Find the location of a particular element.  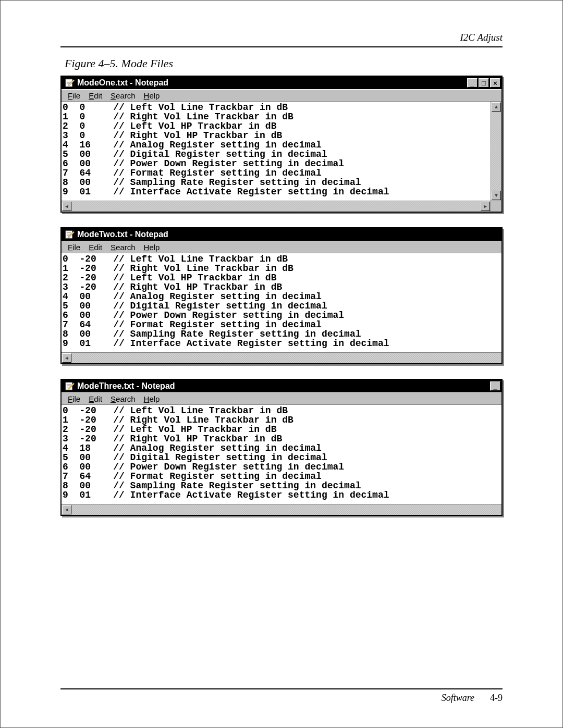

scroll-up-button: ▲ is located at coordinates (496, 107).